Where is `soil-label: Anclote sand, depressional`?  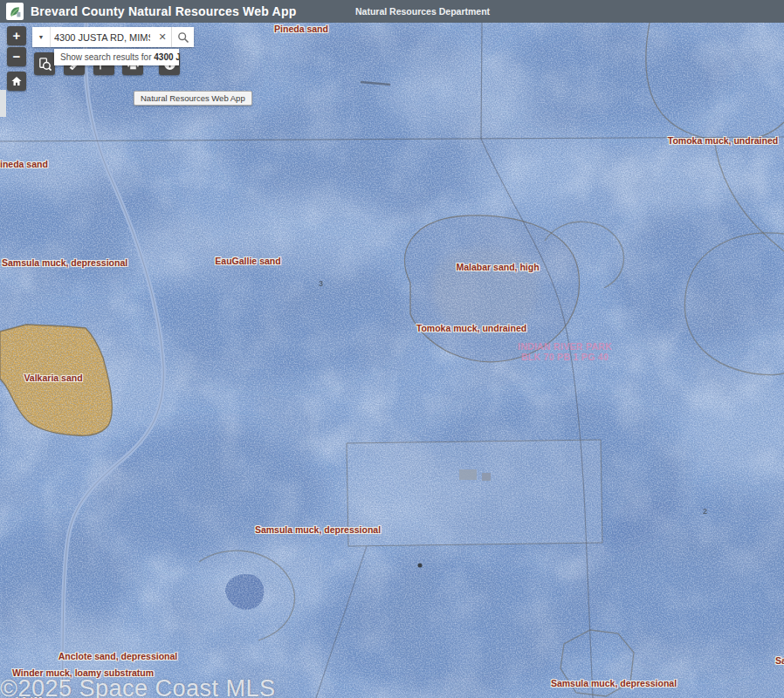 soil-label: Anclote sand, depressional is located at coordinates (119, 656).